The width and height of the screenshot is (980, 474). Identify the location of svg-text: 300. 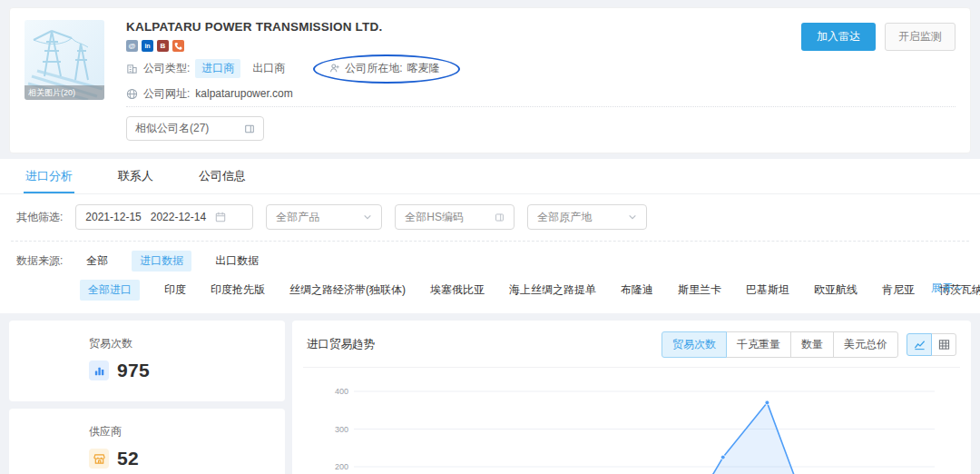
(341, 430).